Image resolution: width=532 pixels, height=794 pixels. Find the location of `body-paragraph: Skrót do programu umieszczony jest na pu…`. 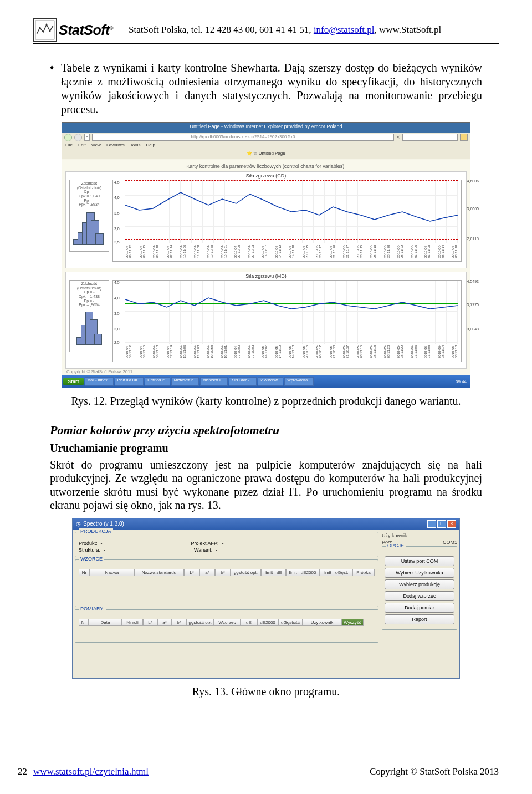

body-paragraph: Skrót do programu umieszczony jest na pu… is located at coordinates (266, 485).